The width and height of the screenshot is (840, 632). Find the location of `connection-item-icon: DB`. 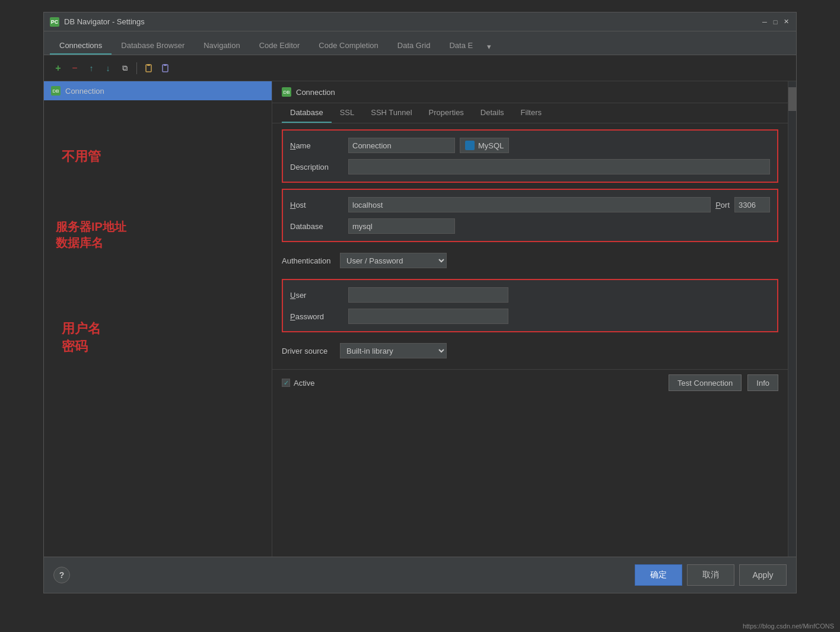

connection-item-icon: DB is located at coordinates (56, 91).